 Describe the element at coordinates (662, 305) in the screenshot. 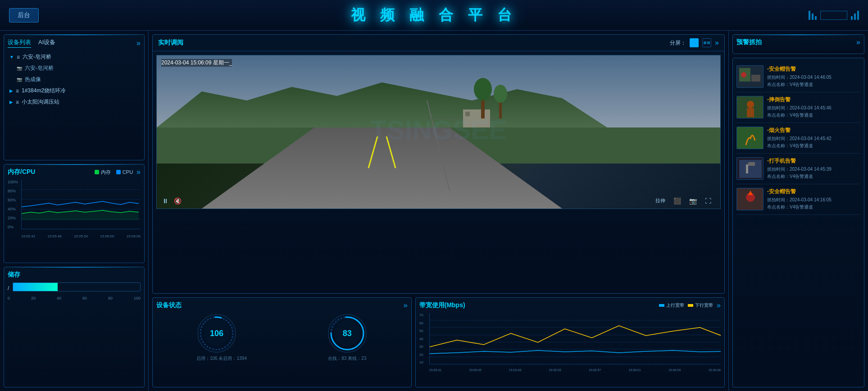

I see `upstream-color-dot` at that location.